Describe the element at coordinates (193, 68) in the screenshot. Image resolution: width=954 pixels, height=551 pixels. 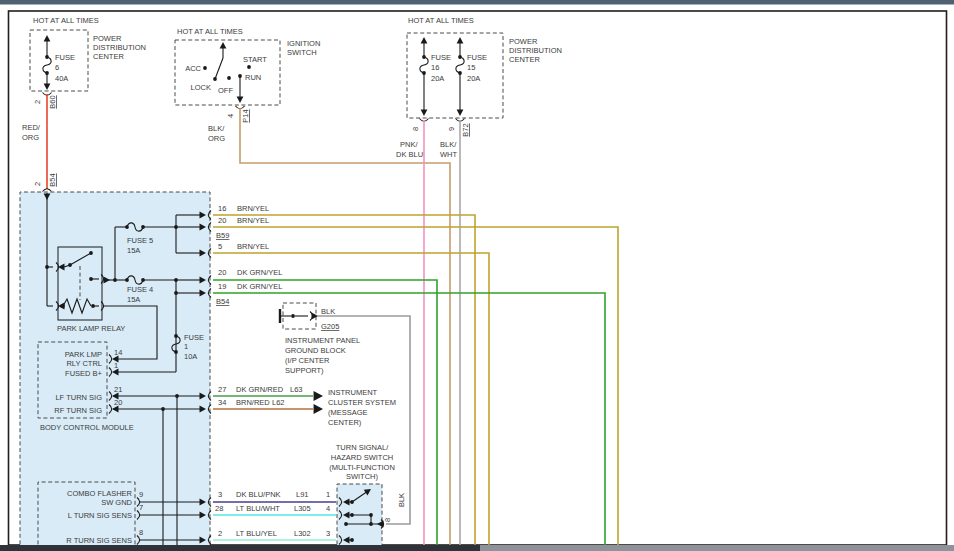
I see `pos-acc: ACC` at that location.